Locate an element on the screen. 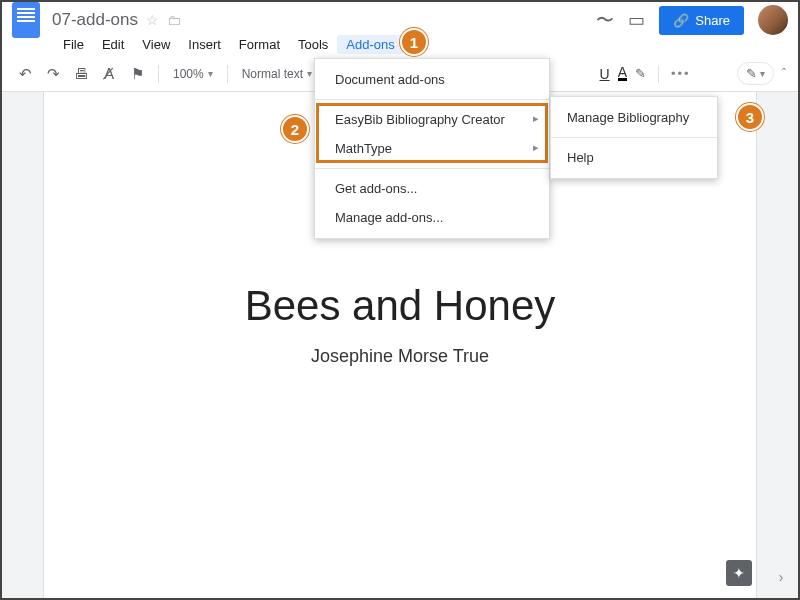 This screenshot has height=600, width=800. menu-mathtype: MathType is located at coordinates (432, 148).